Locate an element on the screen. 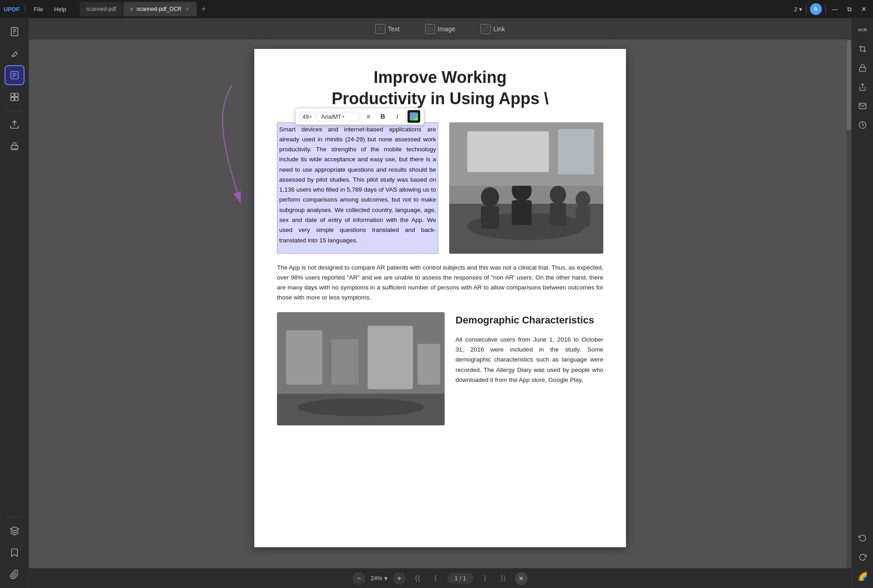  font-family-caret: ▾ is located at coordinates (344, 117).